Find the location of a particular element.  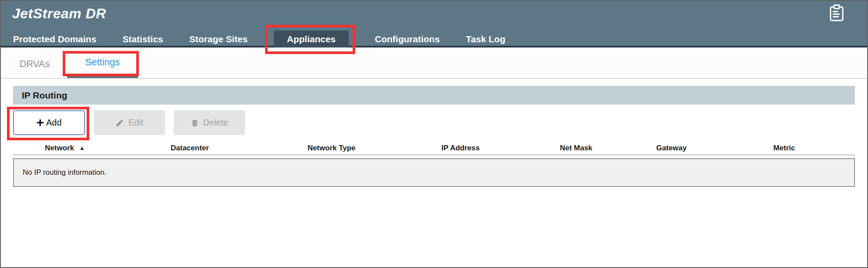

edit-button: Edit is located at coordinates (129, 123).